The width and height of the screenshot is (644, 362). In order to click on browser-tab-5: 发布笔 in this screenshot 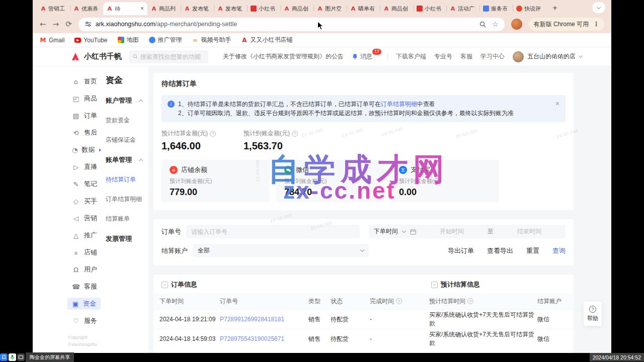, I will do `click(230, 9)`.